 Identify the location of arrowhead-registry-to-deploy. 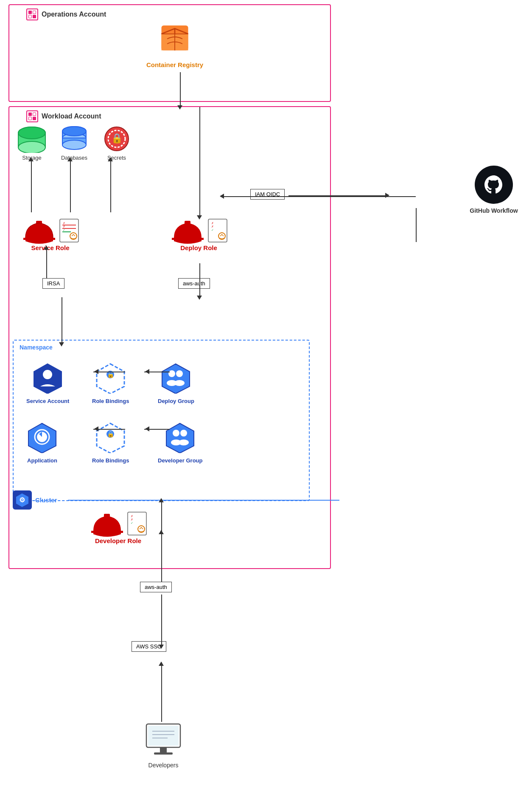
(199, 217).